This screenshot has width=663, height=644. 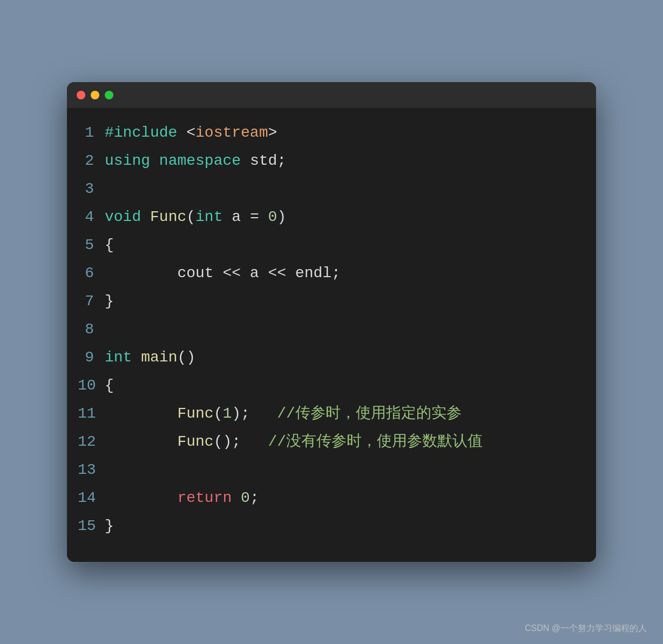 What do you see at coordinates (329, 133) in the screenshot?
I see `code-line-1: 1 #include <iostream>` at bounding box center [329, 133].